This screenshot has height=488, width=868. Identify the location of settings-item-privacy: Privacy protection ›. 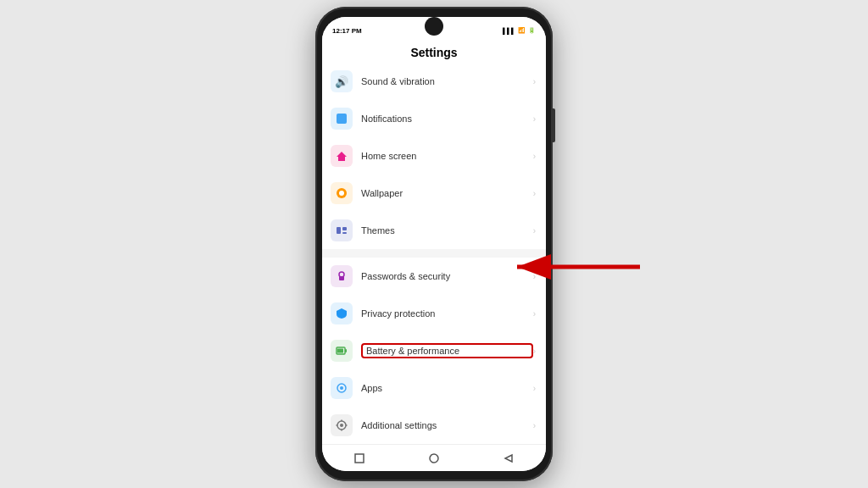
(434, 313).